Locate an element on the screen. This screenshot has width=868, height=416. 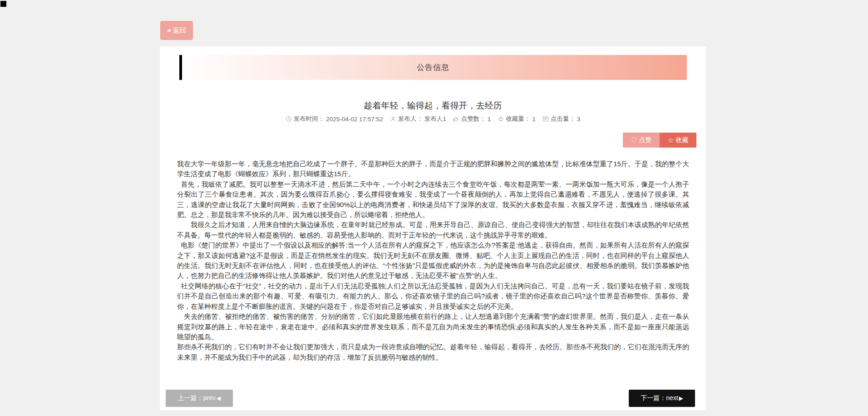
meta-label: 发布人： is located at coordinates (410, 119).